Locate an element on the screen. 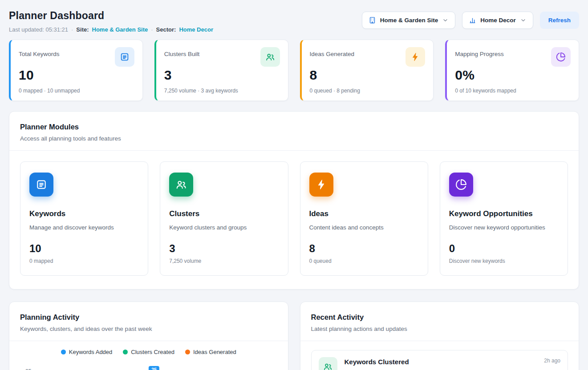 This screenshot has width=588, height=370. module-card-clusters: Clusters Keyword clusters and groups 3 7… is located at coordinates (224, 219).